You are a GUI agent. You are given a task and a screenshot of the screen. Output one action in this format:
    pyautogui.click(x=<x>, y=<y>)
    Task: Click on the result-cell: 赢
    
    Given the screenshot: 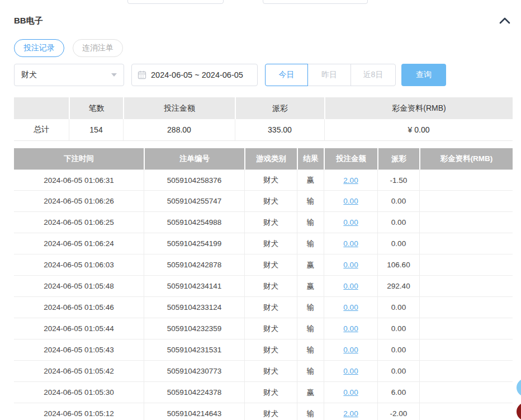 What is the action you would take?
    pyautogui.click(x=310, y=265)
    